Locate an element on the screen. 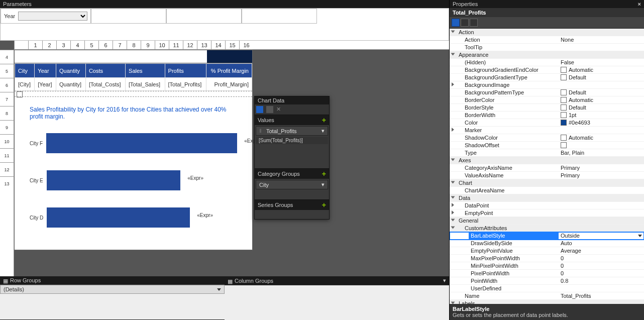  property-row: Color#0e4693 is located at coordinates (547, 123).